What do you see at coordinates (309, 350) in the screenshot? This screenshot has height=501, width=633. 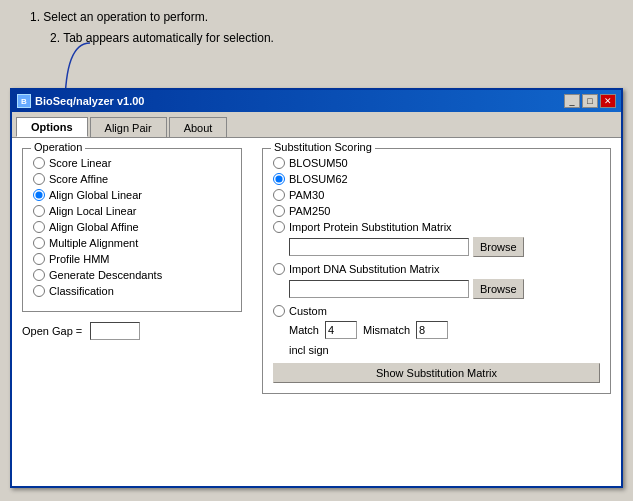 I see `incl-sign-label: incl sign` at bounding box center [309, 350].